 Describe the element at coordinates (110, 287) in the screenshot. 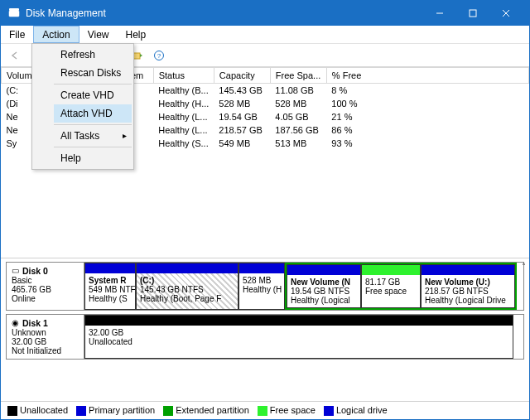

I see `partition: System R549 MB NTFSHealthy (S` at that location.